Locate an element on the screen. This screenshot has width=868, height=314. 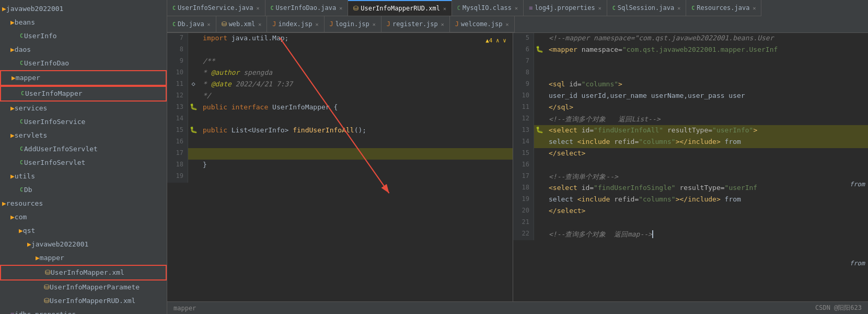
java-line-16: 16 is located at coordinates (340, 142).